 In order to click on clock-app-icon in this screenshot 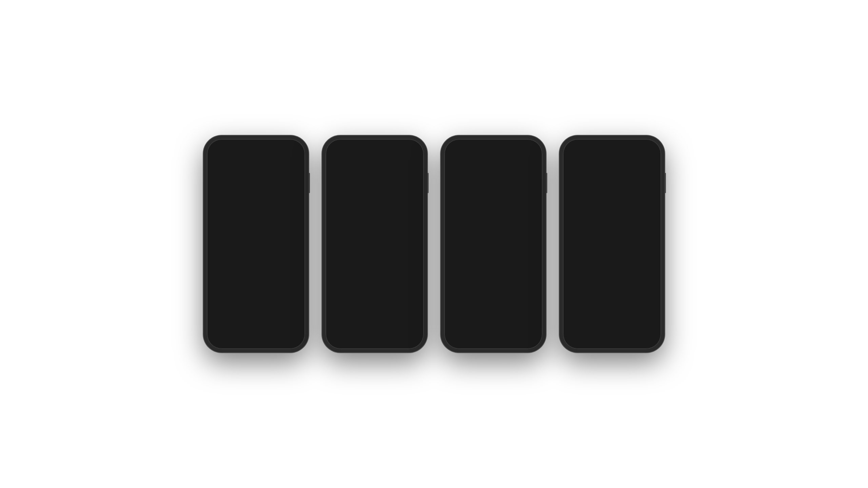, I will do `click(386, 214)`.